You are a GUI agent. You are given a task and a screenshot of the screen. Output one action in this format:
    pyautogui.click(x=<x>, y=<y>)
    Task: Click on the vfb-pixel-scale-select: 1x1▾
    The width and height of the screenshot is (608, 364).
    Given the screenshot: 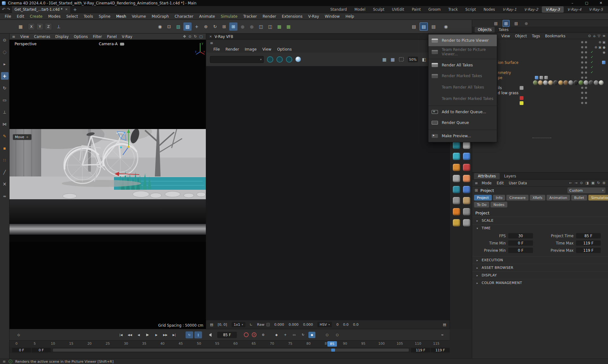 What is the action you would take?
    pyautogui.click(x=238, y=324)
    